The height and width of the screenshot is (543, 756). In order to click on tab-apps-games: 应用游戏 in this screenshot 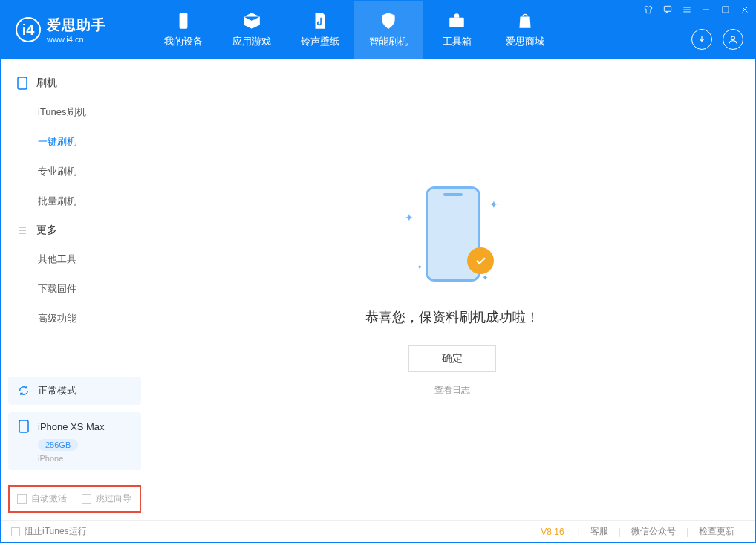, I will do `click(252, 30)`.